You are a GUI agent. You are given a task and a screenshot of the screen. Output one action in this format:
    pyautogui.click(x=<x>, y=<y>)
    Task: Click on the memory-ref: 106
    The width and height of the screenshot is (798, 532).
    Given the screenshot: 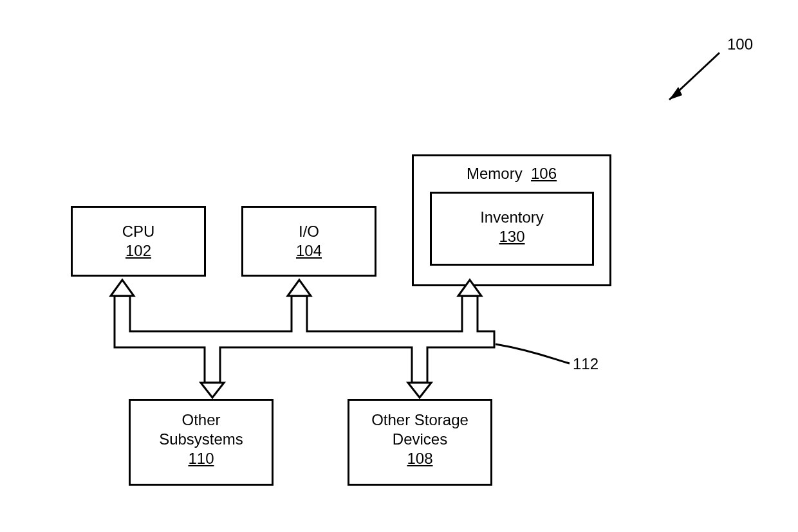 What is the action you would take?
    pyautogui.click(x=544, y=174)
    